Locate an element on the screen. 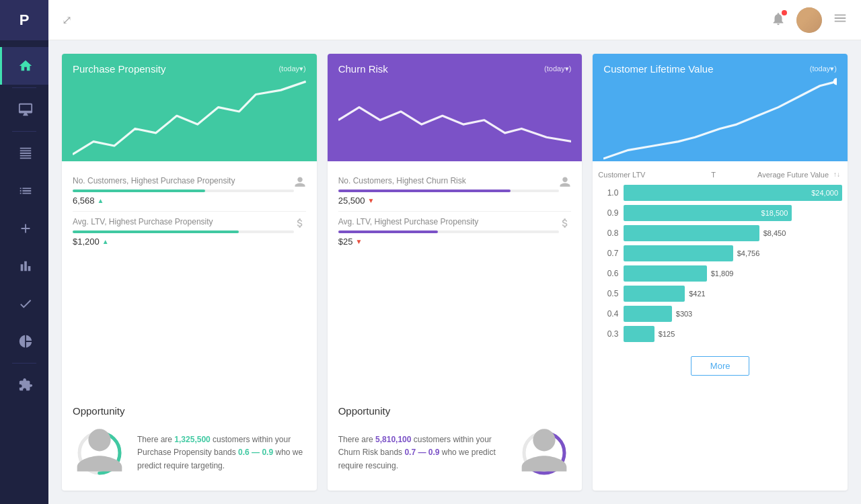 The width and height of the screenshot is (861, 504). ltv-label-0.6: 0.6 is located at coordinates (608, 274).